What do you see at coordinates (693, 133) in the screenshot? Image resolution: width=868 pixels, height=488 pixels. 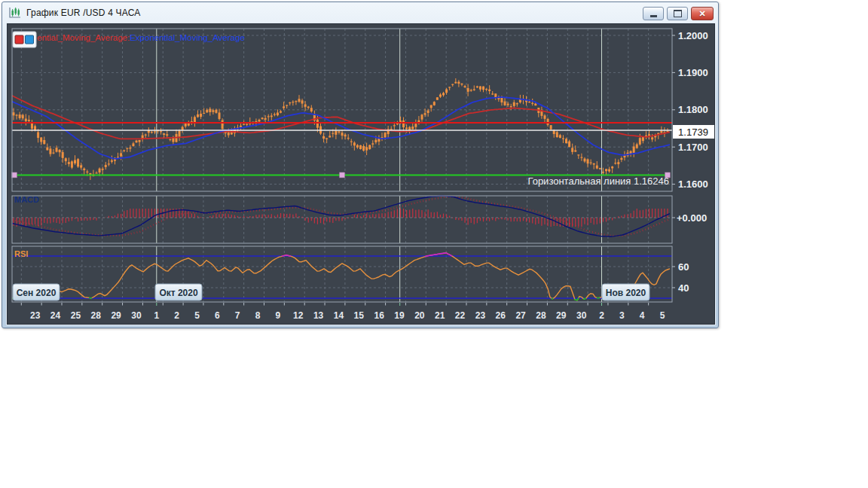 I see `current-price-value: 1.1739` at bounding box center [693, 133].